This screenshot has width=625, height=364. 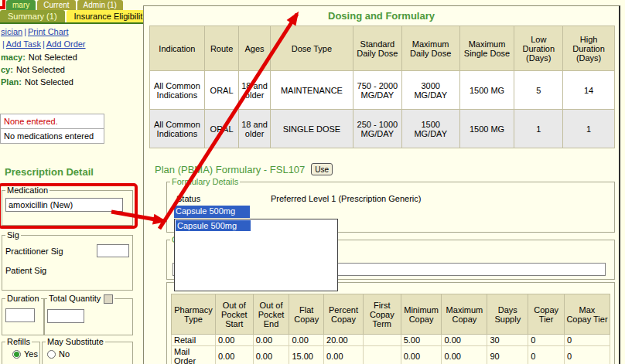 What do you see at coordinates (487, 129) in the screenshot?
I see `table-cell: 1500 MG` at bounding box center [487, 129].